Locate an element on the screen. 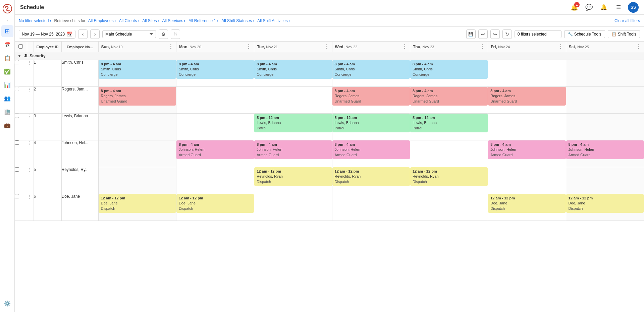  all-reference-filter: All Reference 1 ▸ is located at coordinates (204, 21).